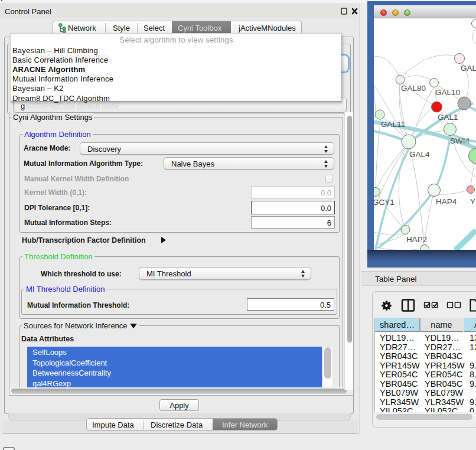 The height and width of the screenshot is (450, 476). I want to click on svg-text: GAL11, so click(393, 124).